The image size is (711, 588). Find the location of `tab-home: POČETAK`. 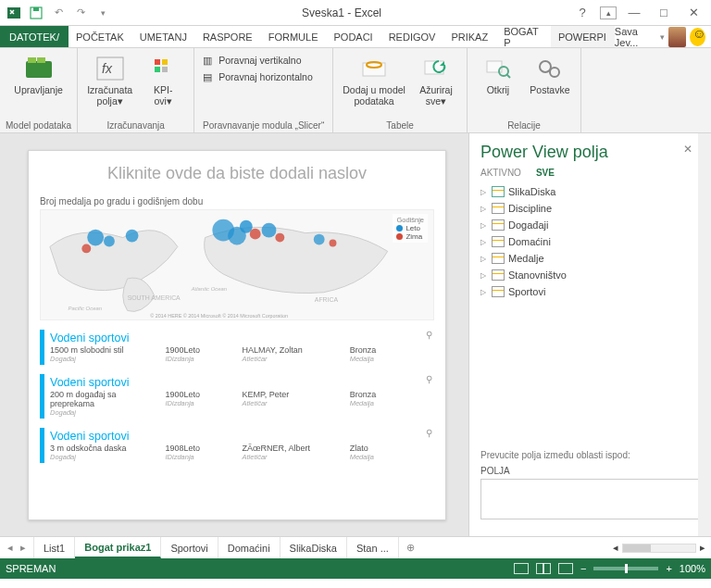

tab-home: POČETAK is located at coordinates (100, 37).